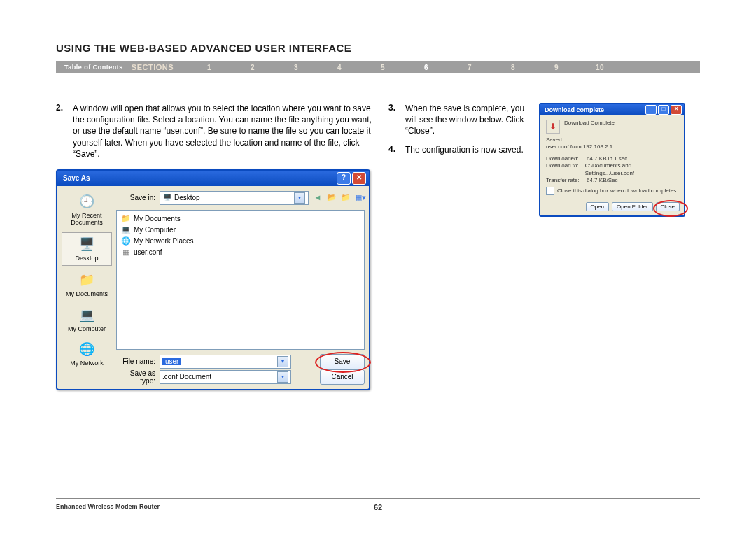 The width and height of the screenshot is (756, 545). What do you see at coordinates (339, 197) in the screenshot?
I see `toolbar-icons: ◄ 📂 📁 ▦▾` at bounding box center [339, 197].